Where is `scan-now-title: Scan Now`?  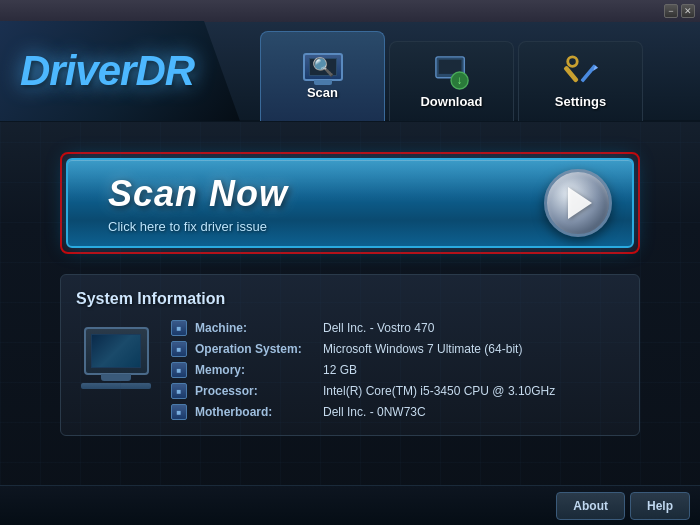
scan-now-title: Scan Now is located at coordinates (198, 194).